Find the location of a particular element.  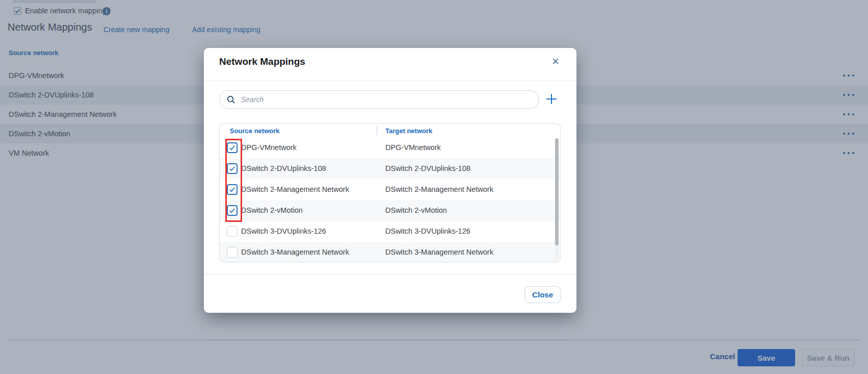

target-network-column-header: Target network is located at coordinates (409, 131).